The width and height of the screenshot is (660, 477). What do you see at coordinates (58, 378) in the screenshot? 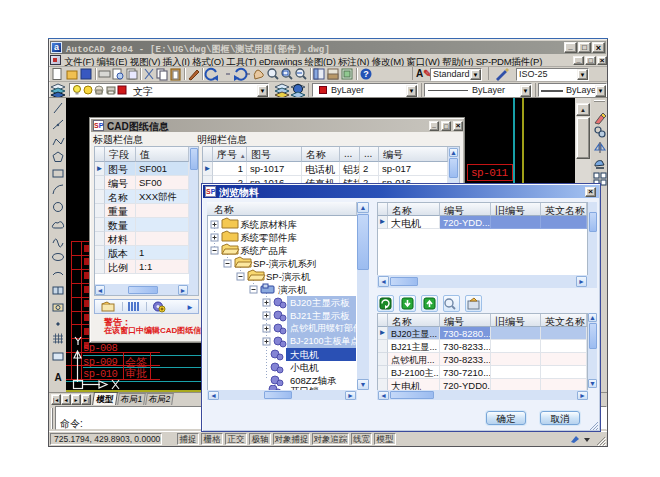
I see `svg-text: A` at bounding box center [58, 378].